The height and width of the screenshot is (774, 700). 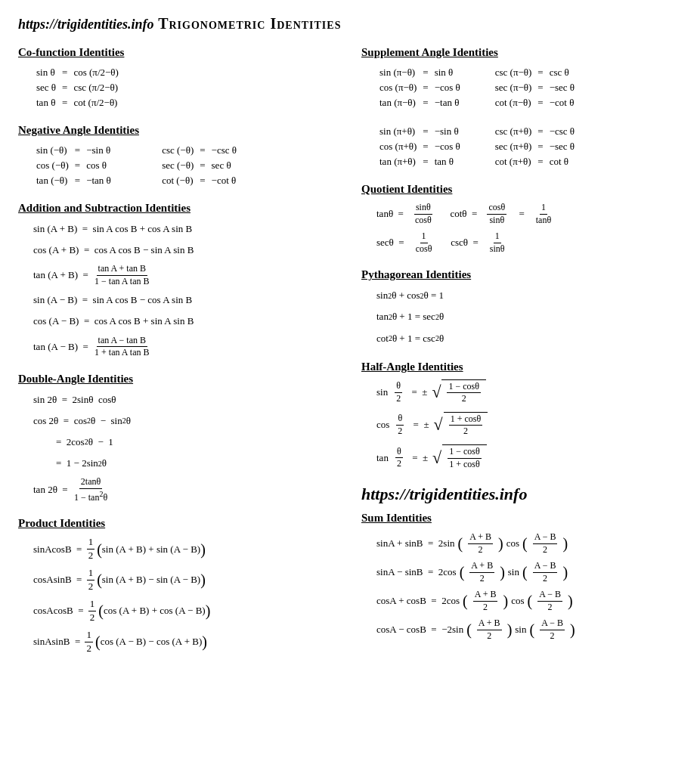 What do you see at coordinates (186, 611) in the screenshot?
I see `table-row: cosAcosB = 1 2 ( cos (A + B) + cos (A − …` at bounding box center [186, 611].